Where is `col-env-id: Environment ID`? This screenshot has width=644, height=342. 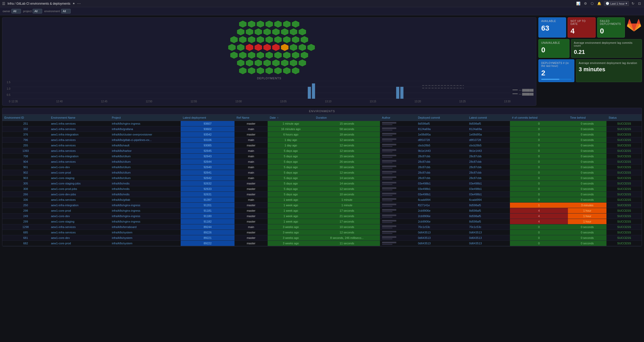 col-env-id: Environment ID is located at coordinates (26, 118).